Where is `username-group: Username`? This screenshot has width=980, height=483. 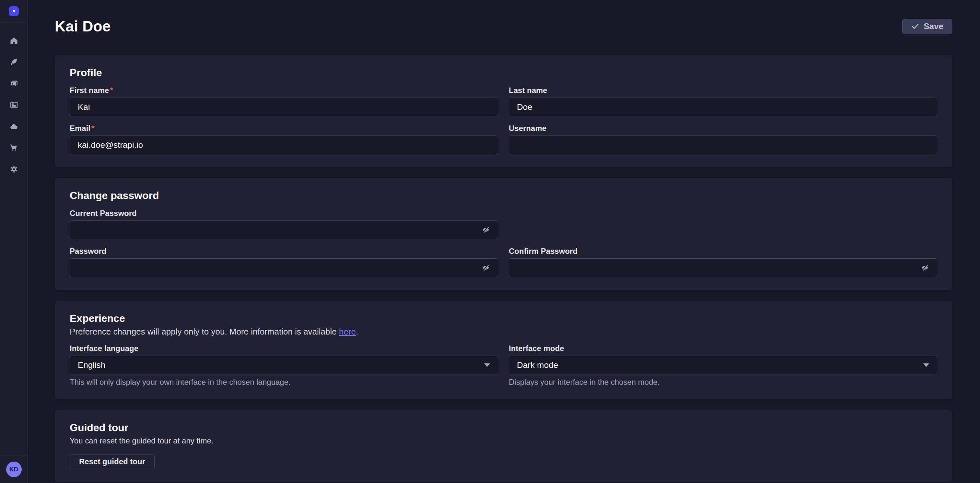 username-group: Username is located at coordinates (723, 139).